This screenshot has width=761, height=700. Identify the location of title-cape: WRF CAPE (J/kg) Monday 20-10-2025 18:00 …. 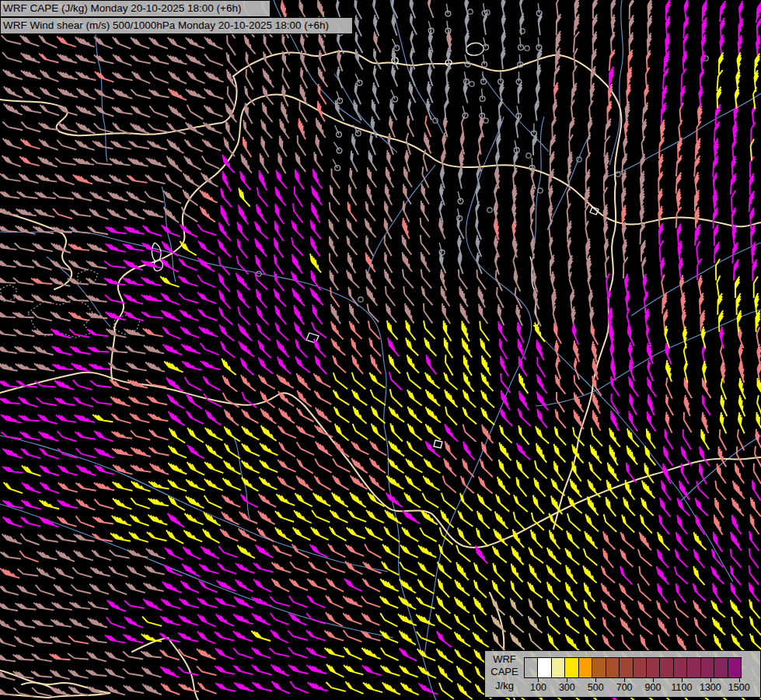
(135, 9).